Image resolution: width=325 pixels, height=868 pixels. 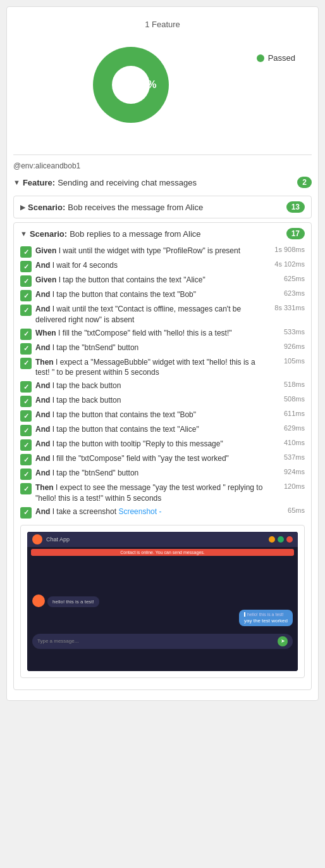 I want to click on table-row: ✓ And I wait for 4 seconds 4s 102ms, so click(x=162, y=266).